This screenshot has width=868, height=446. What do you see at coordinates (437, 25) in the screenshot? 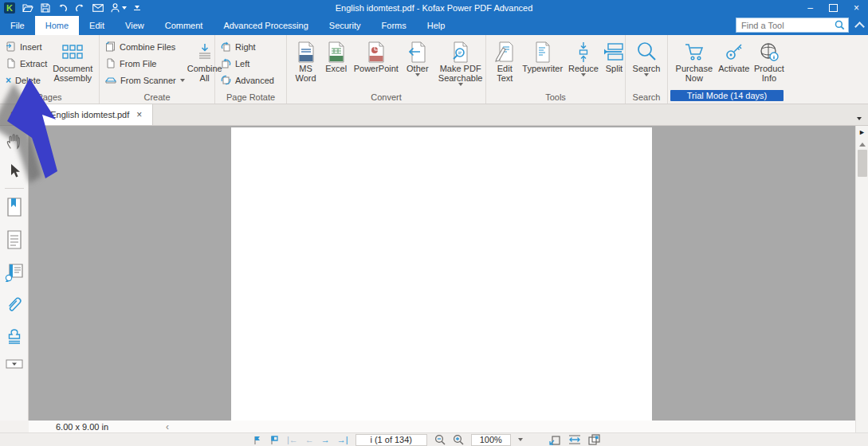
I see `menu-help: Help` at bounding box center [437, 25].